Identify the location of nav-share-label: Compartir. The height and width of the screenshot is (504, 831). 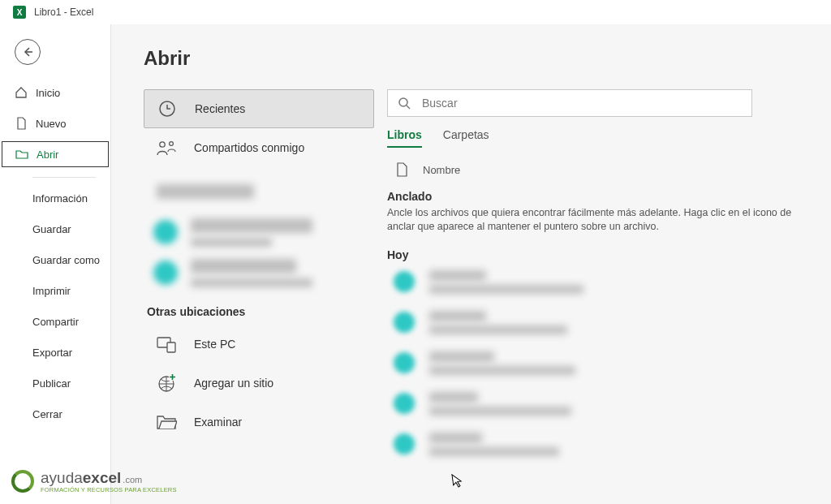
(55, 321).